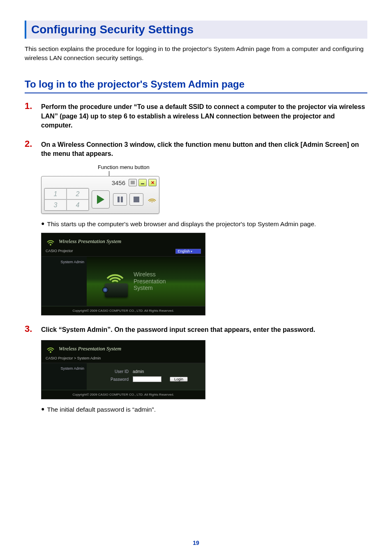 The height and width of the screenshot is (556, 392). Describe the element at coordinates (143, 183) in the screenshot. I see `minimize-icon` at that location.